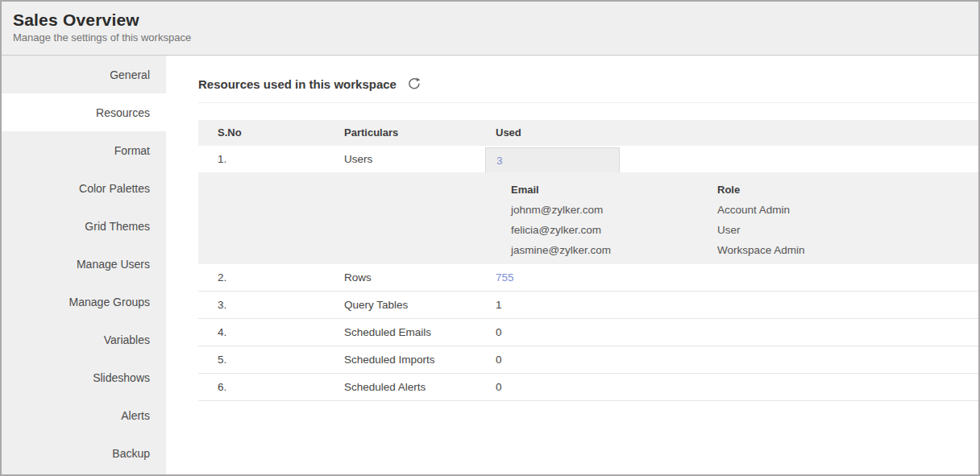 This screenshot has height=476, width=980. Describe the element at coordinates (848, 209) in the screenshot. I see `detail-role-value: Account Admin` at that location.